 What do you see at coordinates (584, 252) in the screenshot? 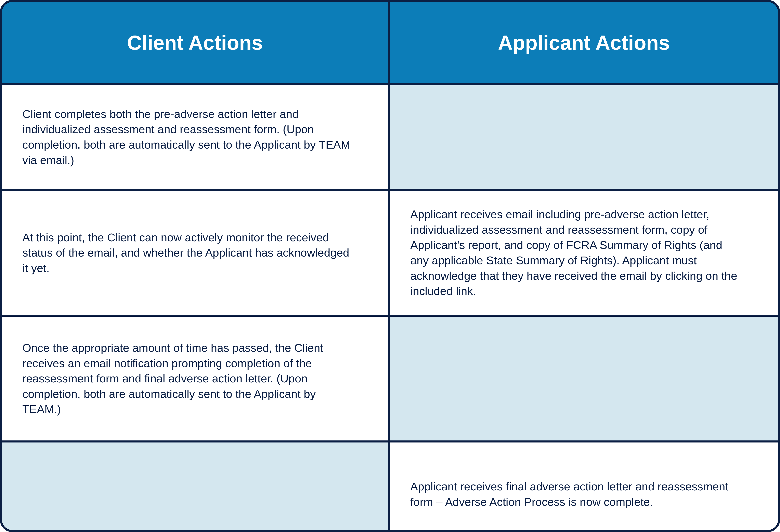
I see `applicant-cell-2: Applicant receives email including pre-a…` at bounding box center [584, 252].